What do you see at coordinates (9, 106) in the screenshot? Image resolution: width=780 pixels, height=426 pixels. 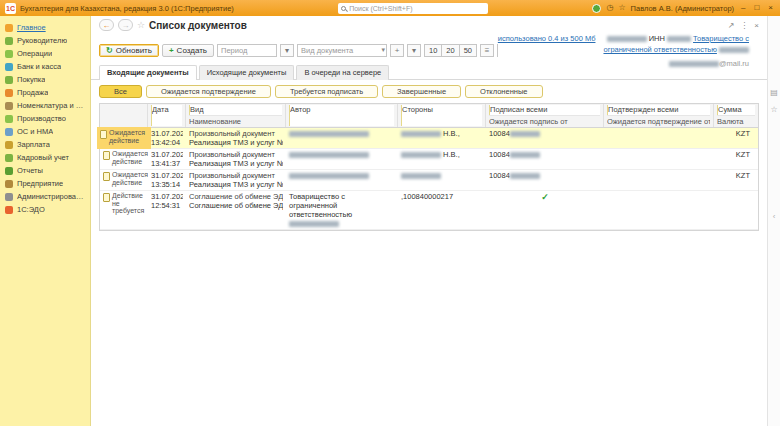 I see `inventory-icon` at bounding box center [9, 106].